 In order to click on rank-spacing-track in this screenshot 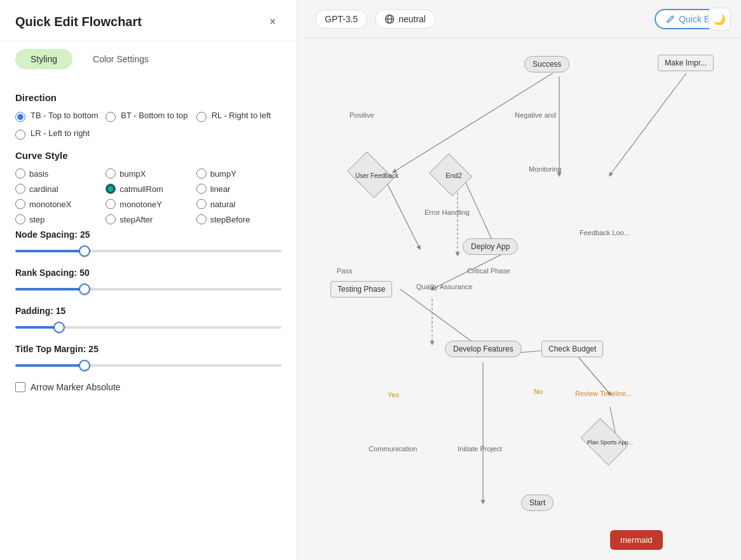, I will do `click(149, 289)`.